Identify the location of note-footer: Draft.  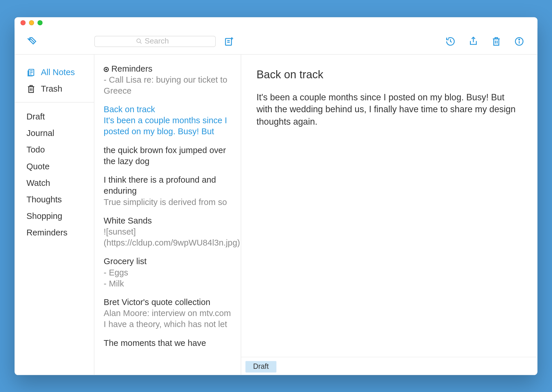
(389, 366).